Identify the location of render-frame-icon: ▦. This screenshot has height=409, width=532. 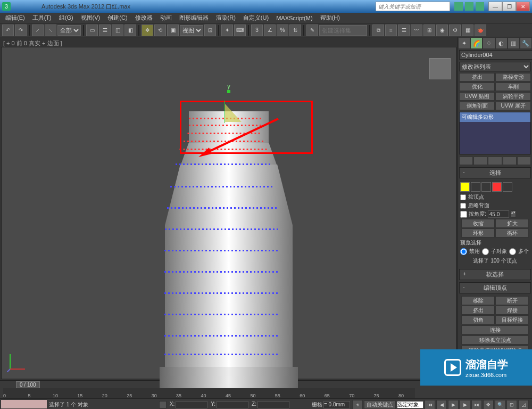
(468, 30).